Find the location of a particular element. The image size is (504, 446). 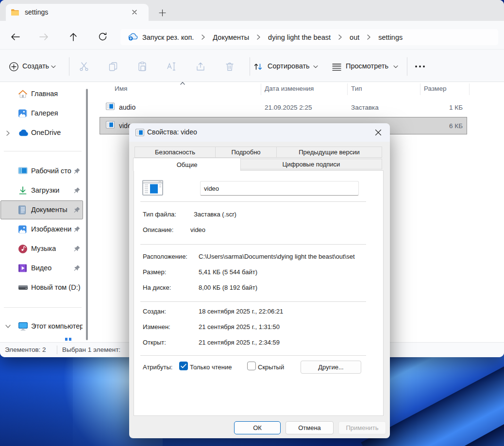

column-header-size: Размер is located at coordinates (435, 88).